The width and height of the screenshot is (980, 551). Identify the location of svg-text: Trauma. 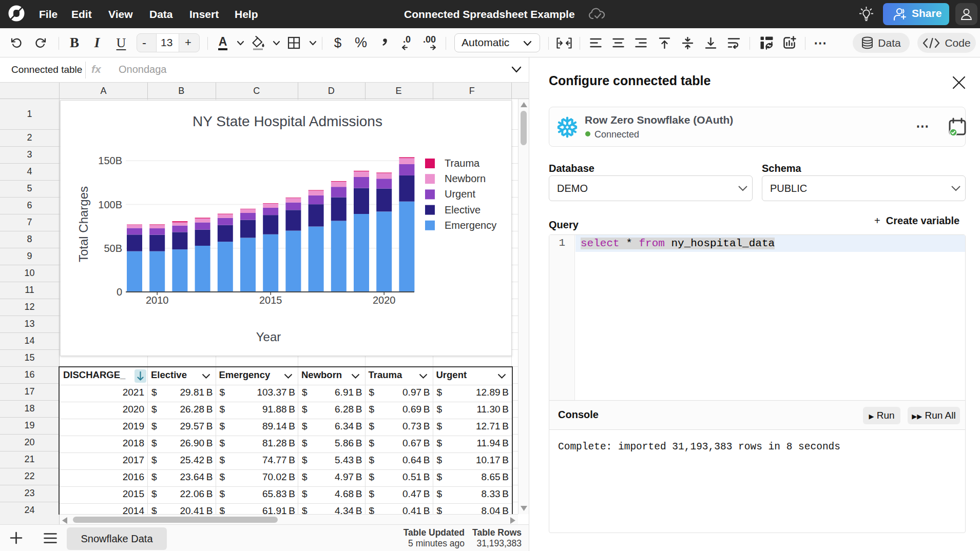
(462, 163).